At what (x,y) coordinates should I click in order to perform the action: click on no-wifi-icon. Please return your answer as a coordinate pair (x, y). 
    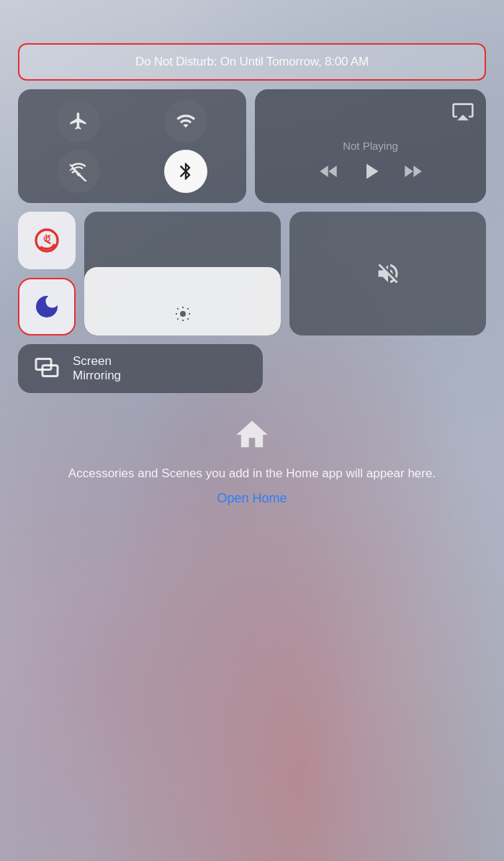
    Looking at the image, I should click on (78, 171).